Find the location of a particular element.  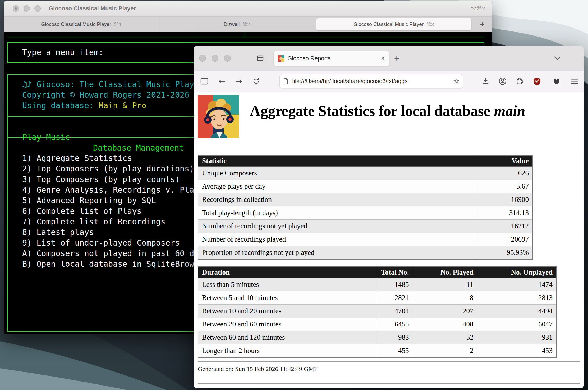

url-input is located at coordinates (371, 81).